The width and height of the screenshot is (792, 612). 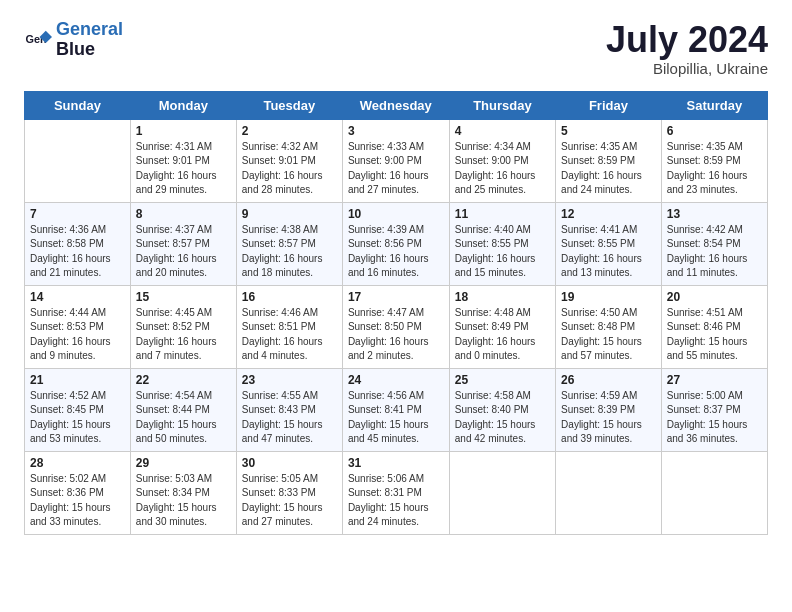 What do you see at coordinates (609, 160) in the screenshot?
I see `calendar-cell: 5Sunrise: 4:35 AMSunset: 8:59 PMDaylight…` at bounding box center [609, 160].